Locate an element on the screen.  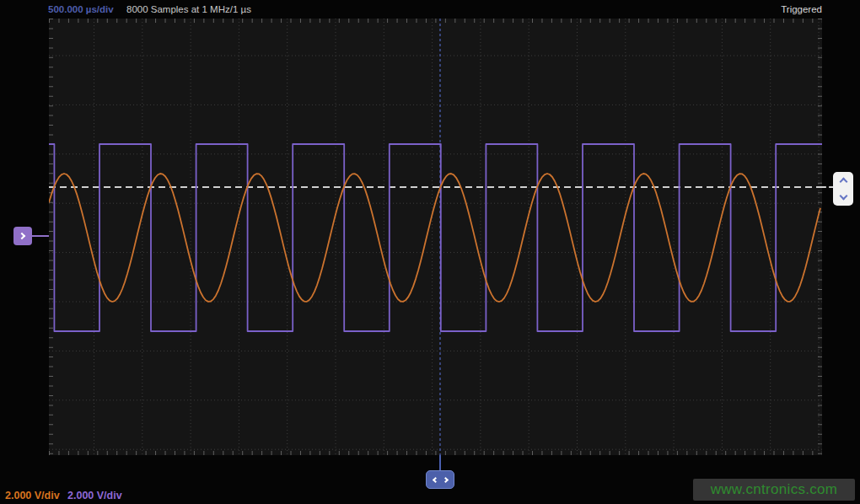
trigger-status-badge: Triggered is located at coordinates (801, 9).